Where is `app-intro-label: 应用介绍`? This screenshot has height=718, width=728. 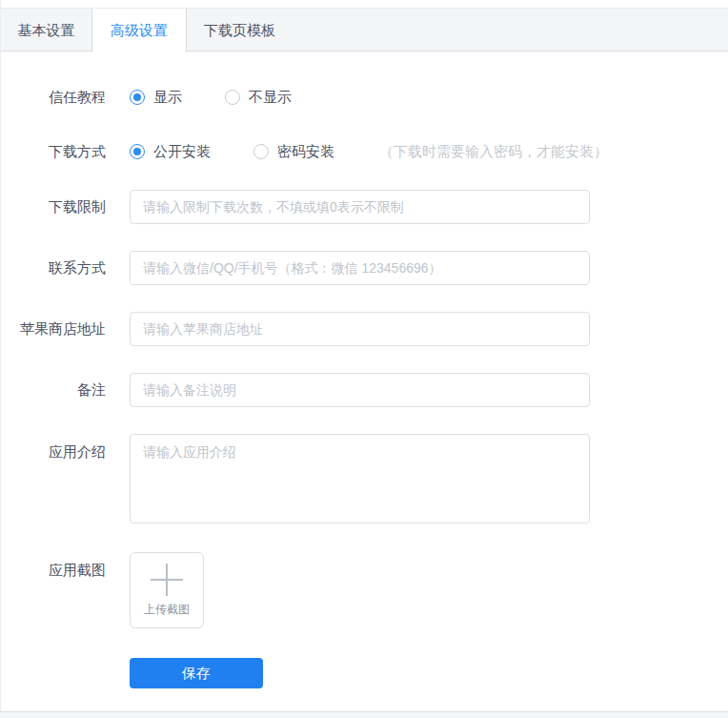
app-intro-label: 应用介绍 is located at coordinates (53, 448).